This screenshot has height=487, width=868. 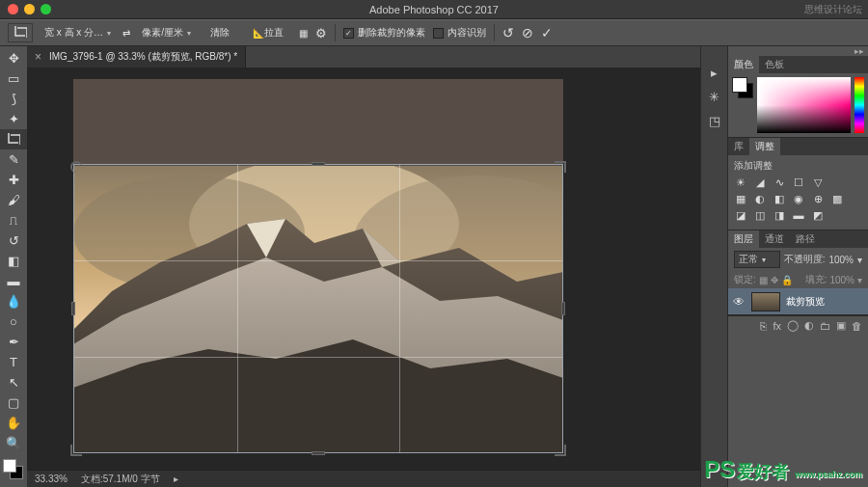 I want to click on fill-value: 100%, so click(x=842, y=280).